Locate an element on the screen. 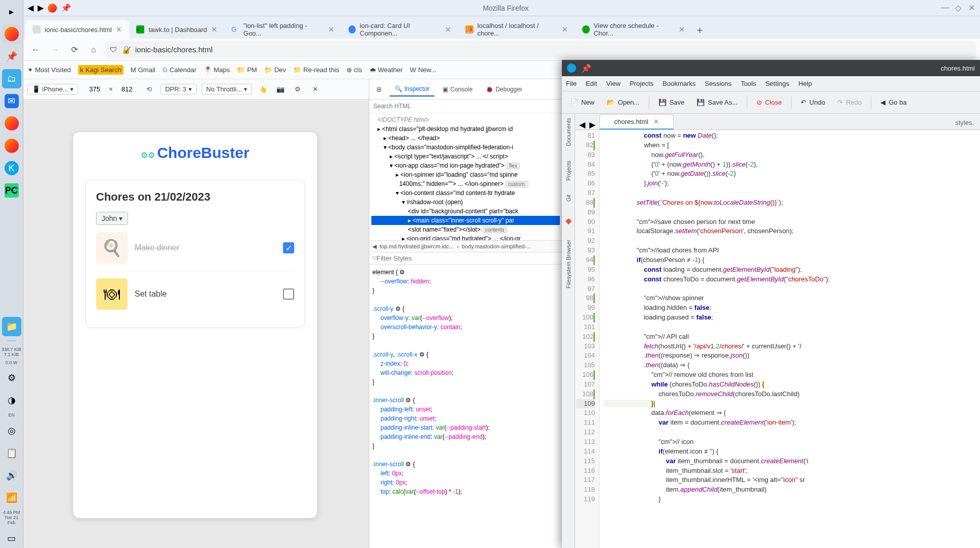  bookmark-item: ⊕ cls is located at coordinates (355, 70).